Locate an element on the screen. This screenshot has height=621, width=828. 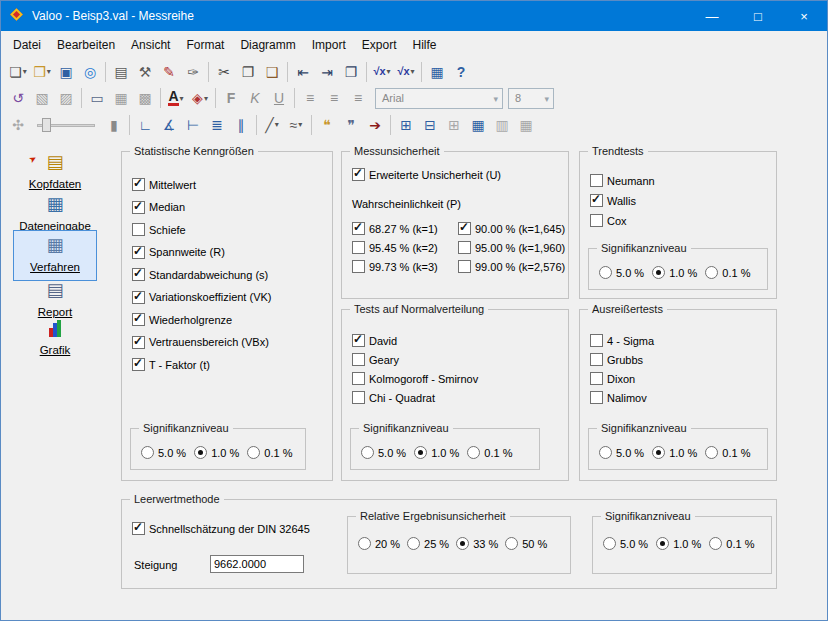
web-preview-button: ◎ is located at coordinates (90, 72).